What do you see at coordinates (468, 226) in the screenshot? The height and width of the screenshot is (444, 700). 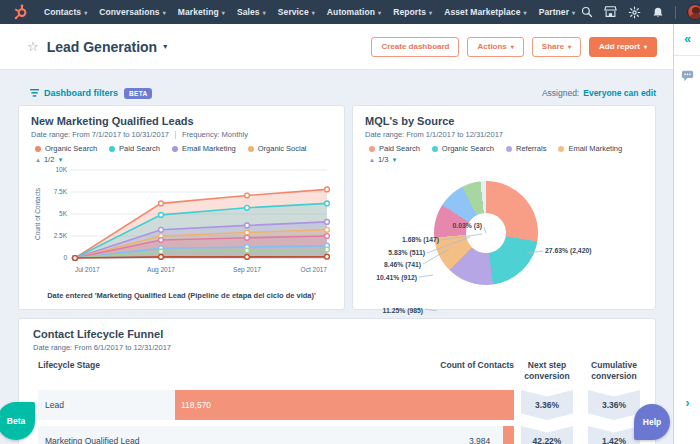 I see `donut-slice-label: 0.03% (3)` at bounding box center [468, 226].